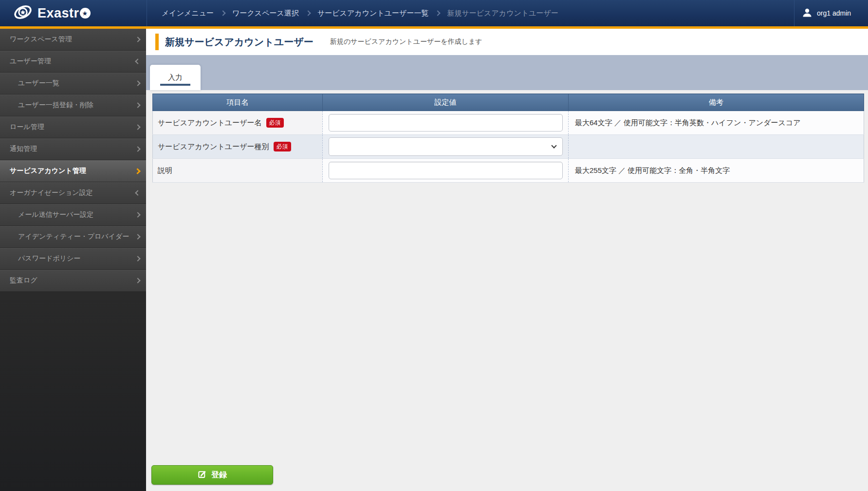 The height and width of the screenshot is (491, 868). I want to click on remark-account-name: 最大64文字 ／ 使用可能文字：半角英数・ハイフン・アンダースコア, so click(717, 123).